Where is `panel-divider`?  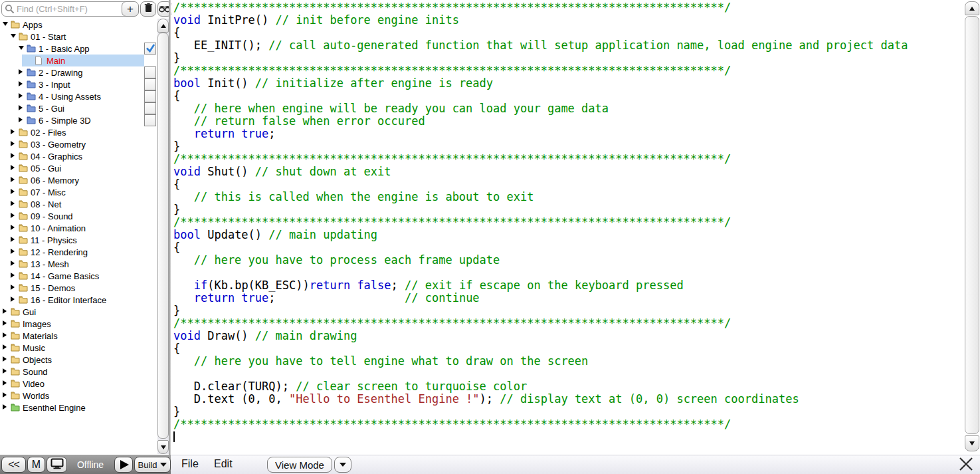 panel-divider is located at coordinates (170, 227).